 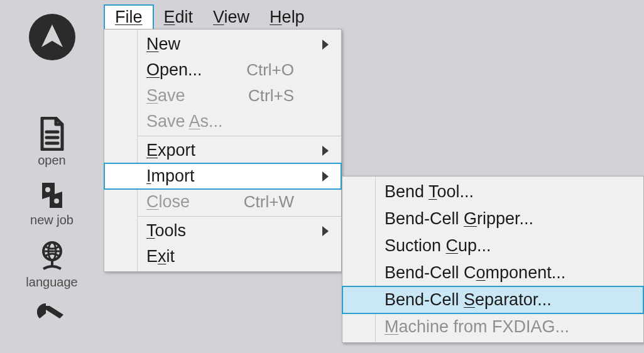 What do you see at coordinates (493, 300) in the screenshot?
I see `mi-bend-separator: Bend-Cell Separator...` at bounding box center [493, 300].